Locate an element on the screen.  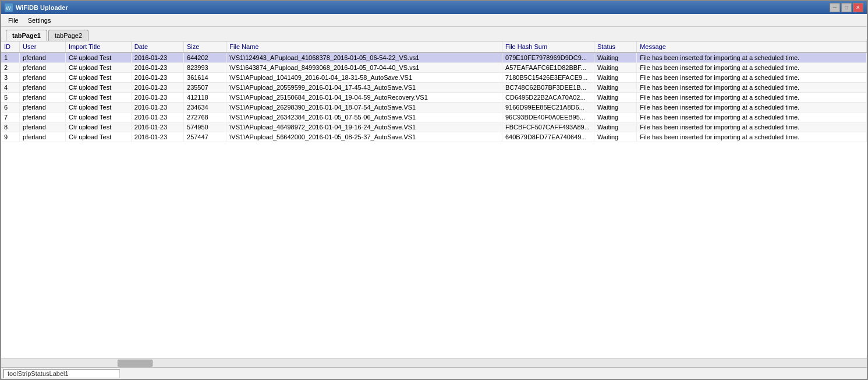
table-row: 1pferlandC# upload Test2016-01-23644202\… is located at coordinates (434, 58).